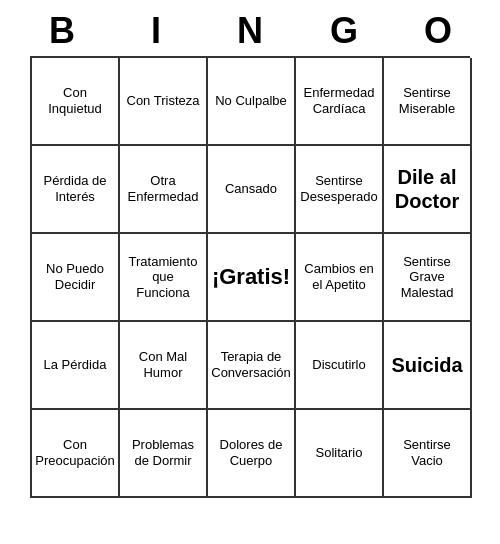  What do you see at coordinates (164, 190) in the screenshot?
I see `bingo-cell-6: Otra Enfermedad` at bounding box center [164, 190].